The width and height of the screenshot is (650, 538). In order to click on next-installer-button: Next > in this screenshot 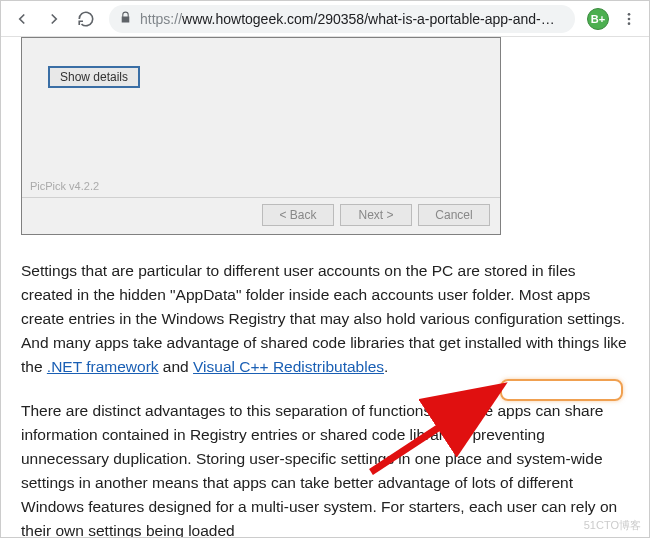, I will do `click(376, 215)`.